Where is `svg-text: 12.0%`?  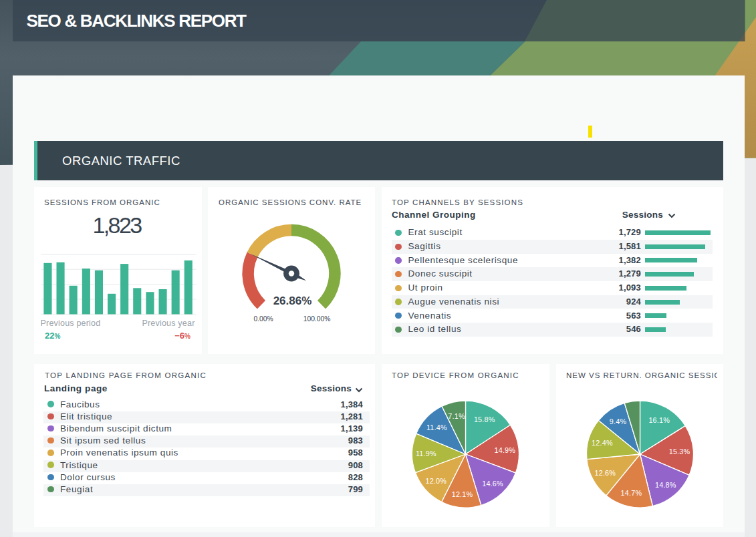 svg-text: 12.0% is located at coordinates (436, 481).